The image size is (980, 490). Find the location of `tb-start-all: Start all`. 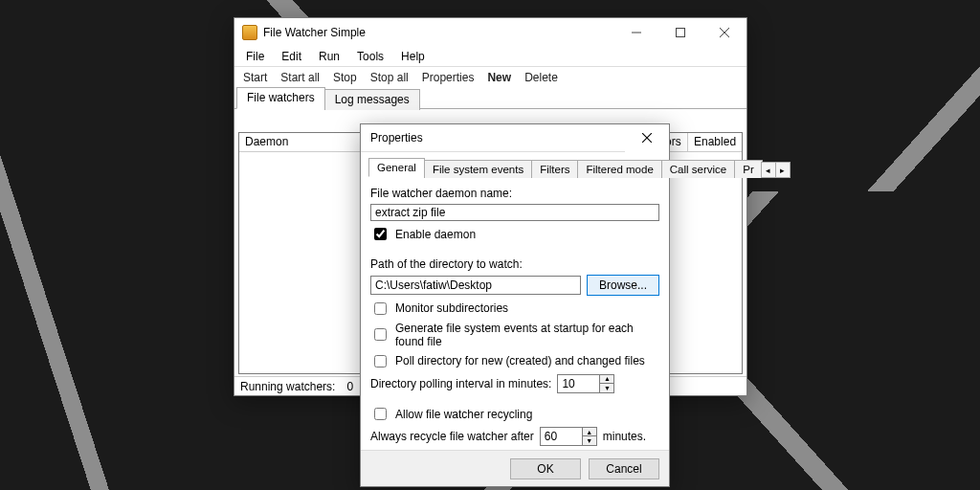

tb-start-all: Start all is located at coordinates (301, 78).